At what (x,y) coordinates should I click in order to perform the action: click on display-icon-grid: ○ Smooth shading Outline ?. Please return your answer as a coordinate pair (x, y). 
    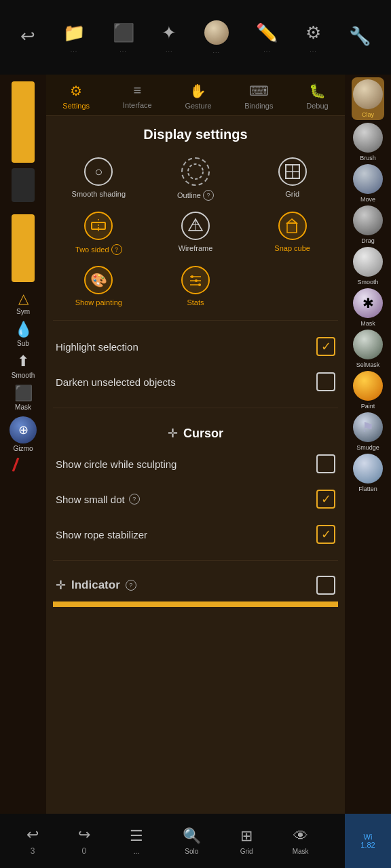
    Looking at the image, I should click on (196, 232).